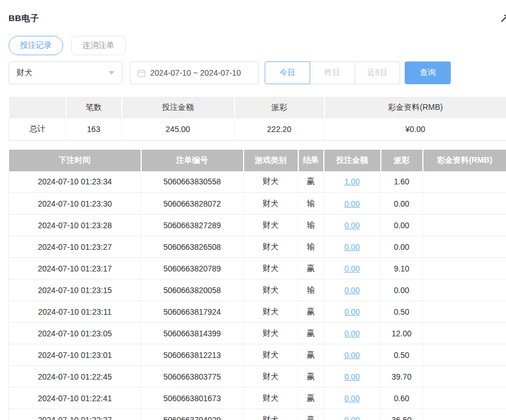 The width and height of the screenshot is (506, 420). I want to click on header-order-id: 注单编号, so click(192, 160).